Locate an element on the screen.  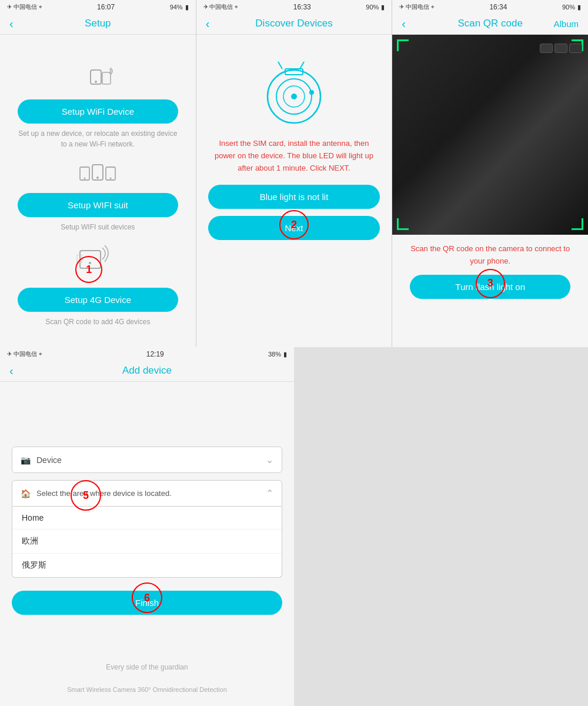
chevron-down-icon: ⌄ is located at coordinates (269, 460).